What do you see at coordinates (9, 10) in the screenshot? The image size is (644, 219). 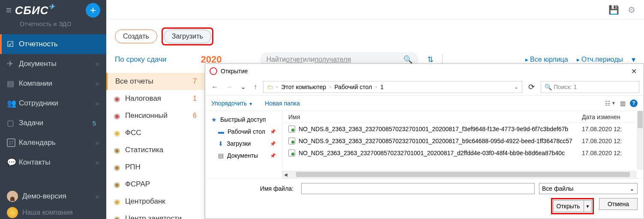 I see `menu-icon: ≡` at bounding box center [9, 10].